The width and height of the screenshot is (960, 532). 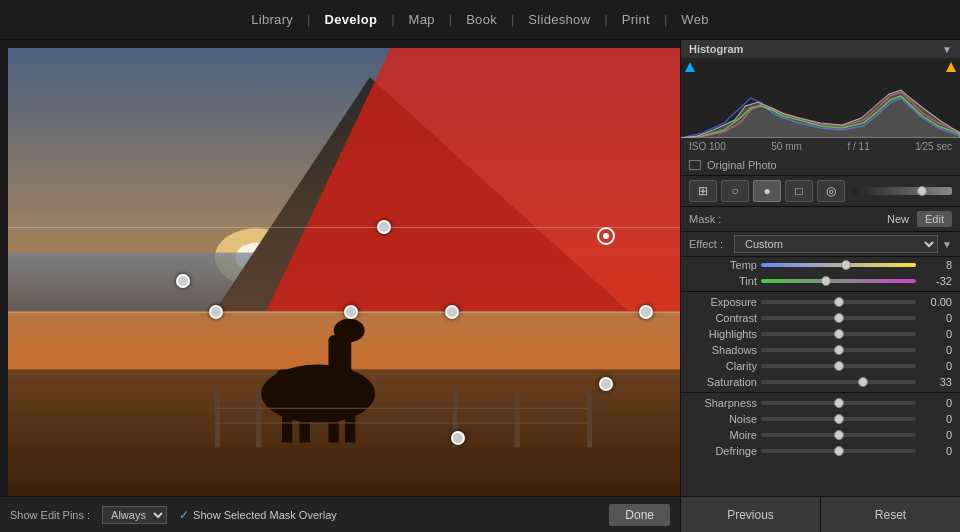 What do you see at coordinates (934, 219) in the screenshot?
I see `mask-edit-button: Edit` at bounding box center [934, 219].